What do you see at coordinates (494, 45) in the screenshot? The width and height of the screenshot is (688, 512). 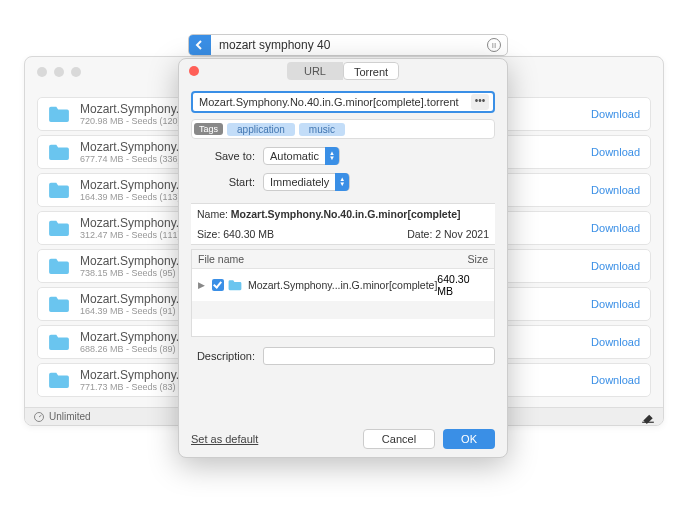 I see `pause-icon: II` at bounding box center [494, 45].